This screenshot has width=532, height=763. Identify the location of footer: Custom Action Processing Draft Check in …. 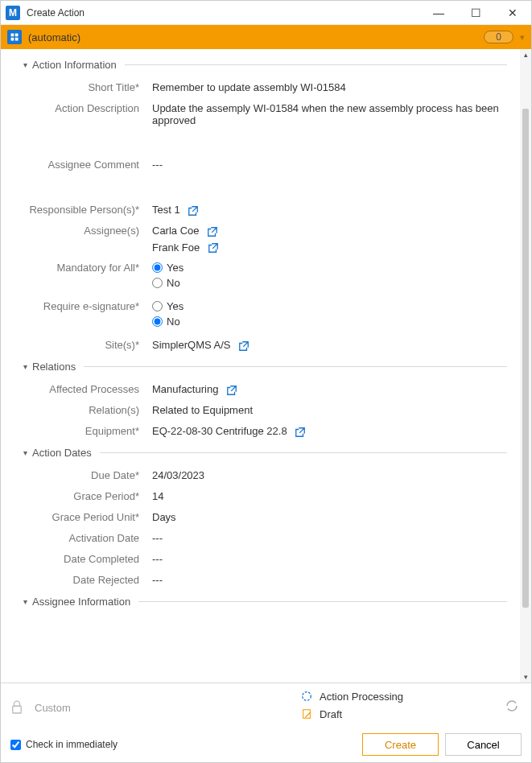
(266, 723).